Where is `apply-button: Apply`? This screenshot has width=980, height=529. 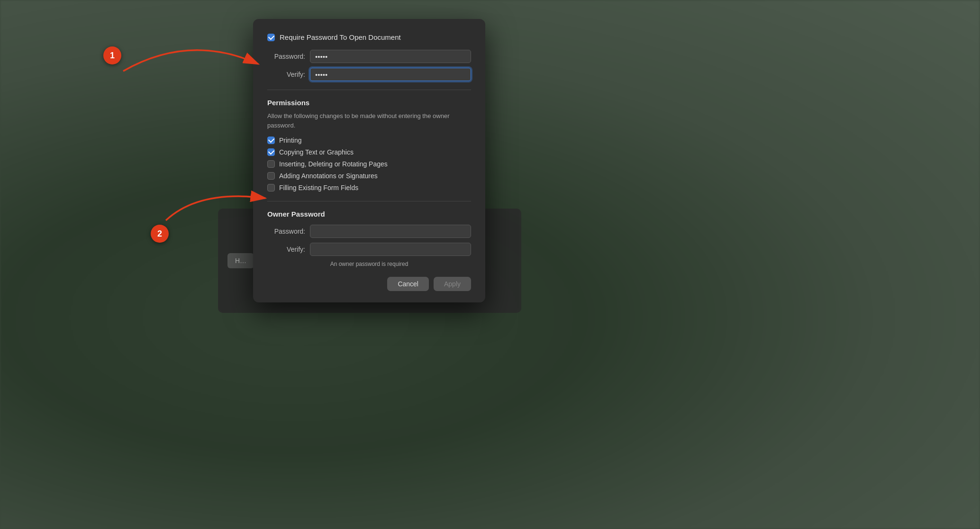
apply-button: Apply is located at coordinates (452, 284).